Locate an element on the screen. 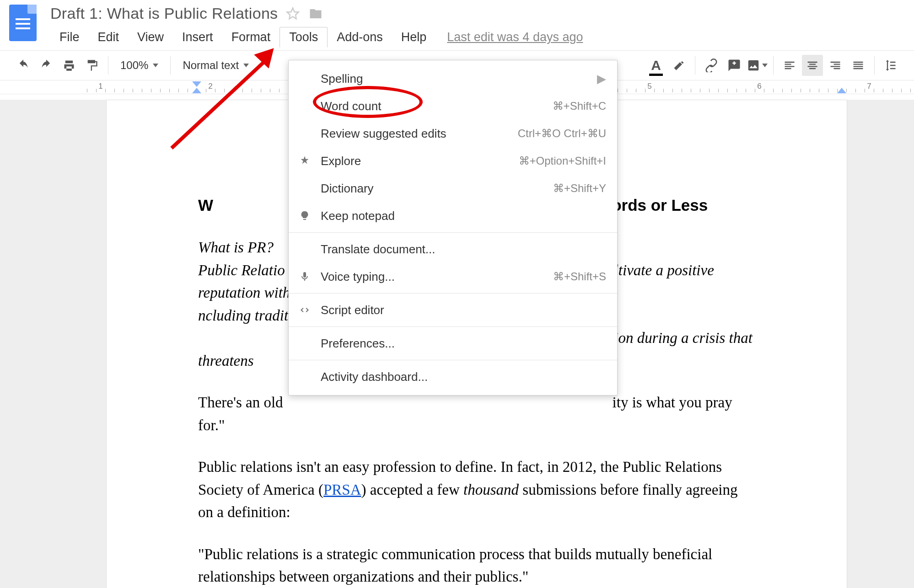  shortcut-label: ⌘+Option+Shift+I is located at coordinates (563, 161).